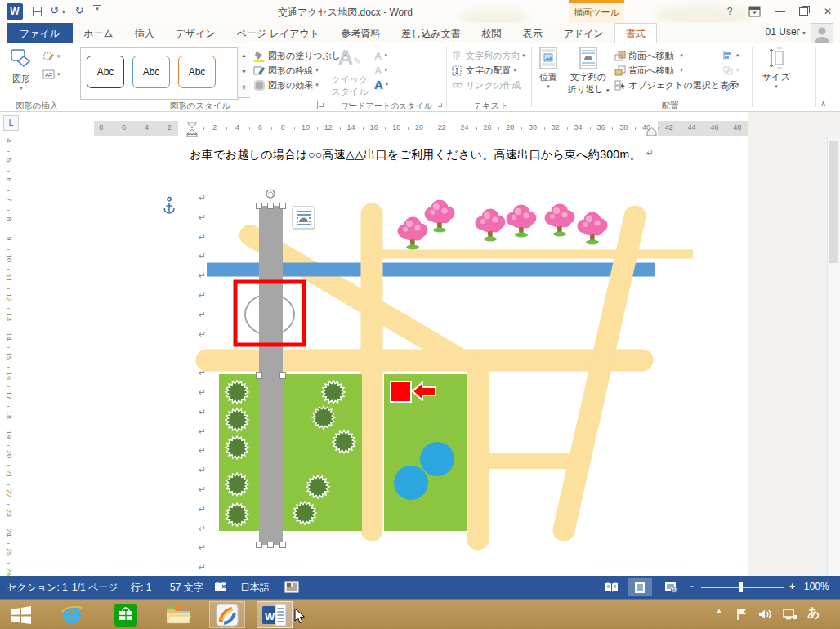 Image resolution: width=840 pixels, height=629 pixels. What do you see at coordinates (270, 194) in the screenshot?
I see `rotation-handle` at bounding box center [270, 194].